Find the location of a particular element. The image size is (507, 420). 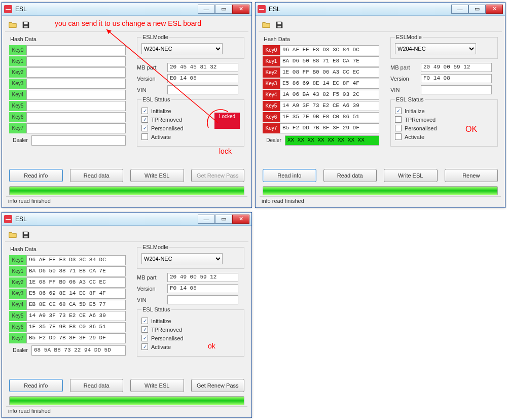

mbpart-input: 20 45 45 81 32 is located at coordinates (203, 67).